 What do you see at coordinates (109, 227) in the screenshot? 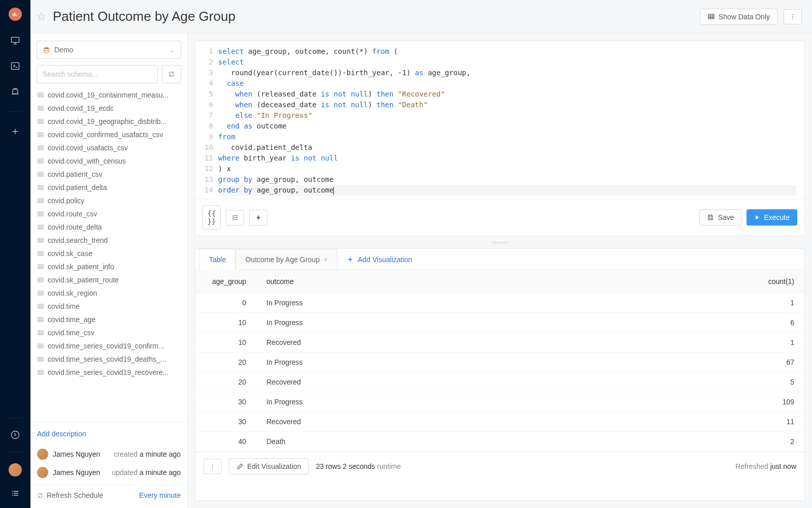
I see `schema-table-item: covid.route_delta` at bounding box center [109, 227].